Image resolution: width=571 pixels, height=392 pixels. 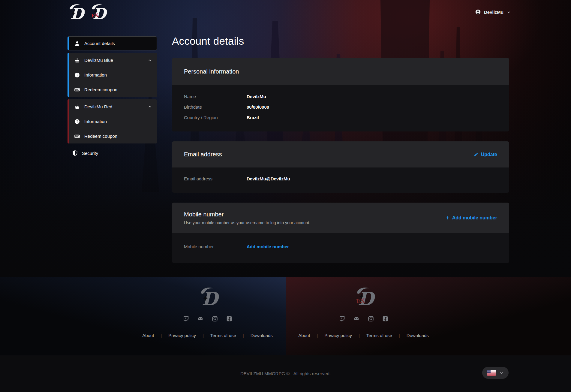 I want to click on chevron-down-icon, so click(x=502, y=373).